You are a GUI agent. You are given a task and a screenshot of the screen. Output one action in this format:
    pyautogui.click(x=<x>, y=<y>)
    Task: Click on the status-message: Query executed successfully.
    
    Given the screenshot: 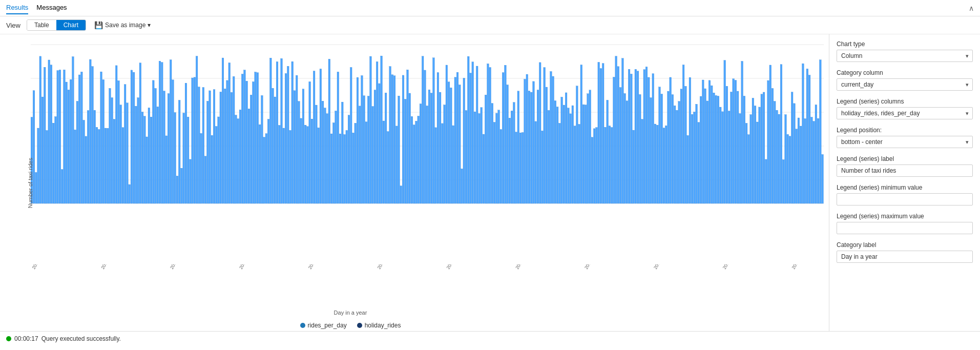 What is the action you would take?
    pyautogui.click(x=81, y=339)
    